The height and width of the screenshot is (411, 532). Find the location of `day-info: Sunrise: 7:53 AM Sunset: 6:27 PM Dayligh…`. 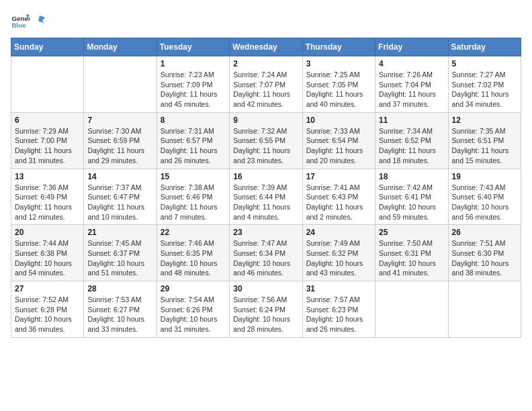

day-info: Sunrise: 7:53 AM Sunset: 6:27 PM Dayligh… is located at coordinates (120, 314).